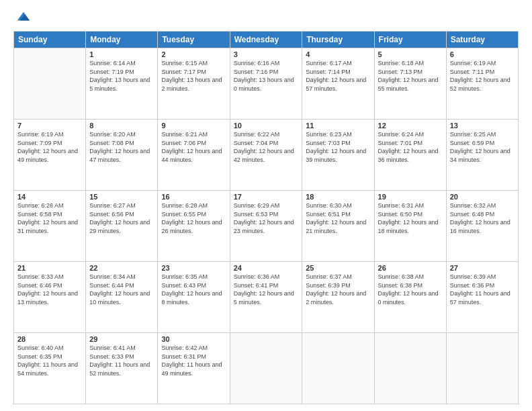 This screenshot has height=411, width=532. What do you see at coordinates (482, 226) in the screenshot?
I see `calendar-cell: 20Sunrise: 6:32 AMSunset: 6:48 PMDayligh…` at bounding box center [482, 226].